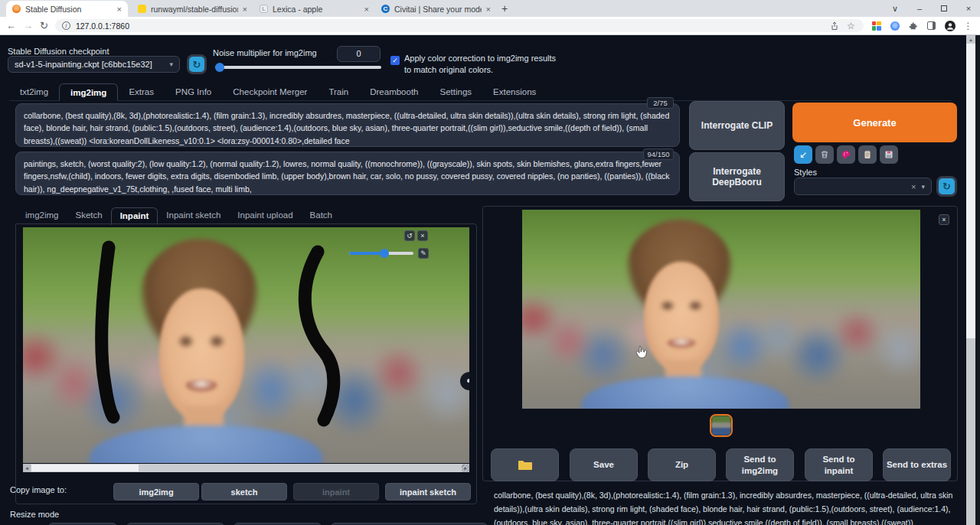  Describe the element at coordinates (193, 9) in the screenshot. I see `browser-tab-huggingface: runwayml/stable-diffusion-inpai ×` at that location.